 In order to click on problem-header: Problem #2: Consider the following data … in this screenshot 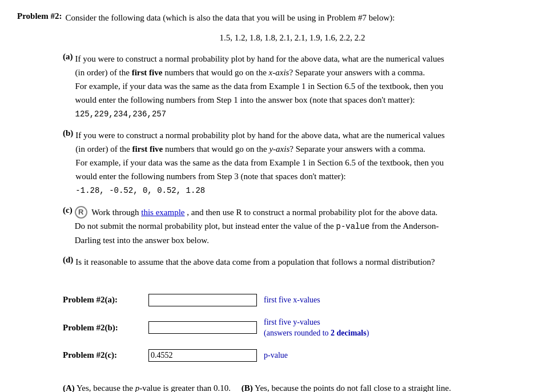, I will do `click(270, 18)`.